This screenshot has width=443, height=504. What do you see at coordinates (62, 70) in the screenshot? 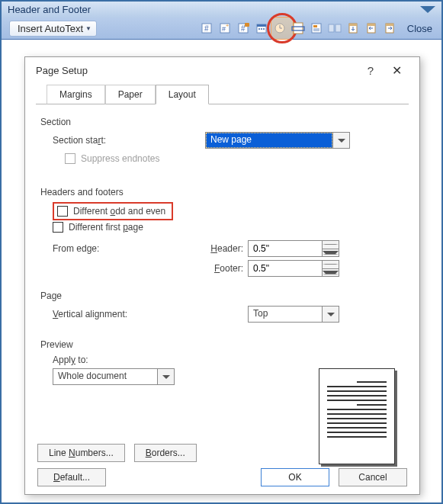
I see `dialog-title: Page Setup` at bounding box center [62, 70].